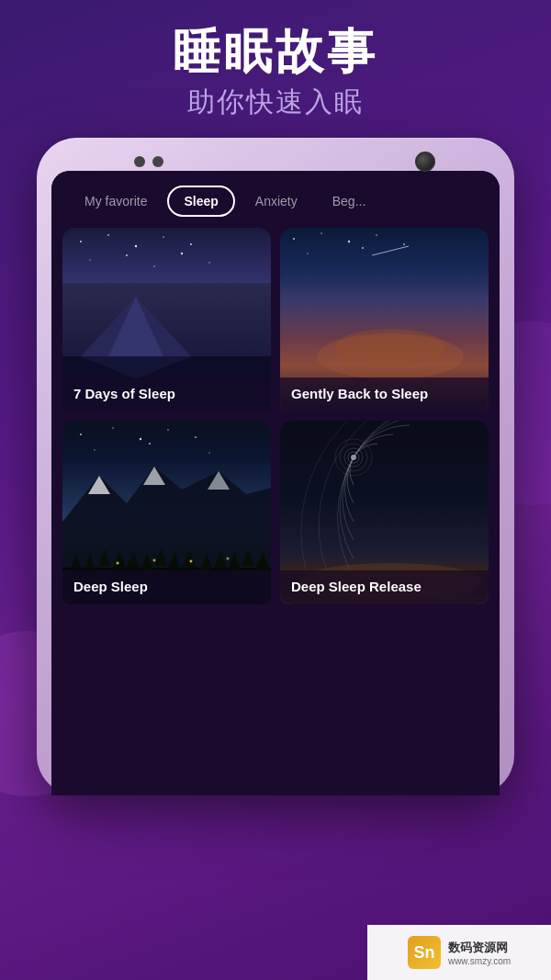 The width and height of the screenshot is (551, 980). I want to click on page-header: 睡眠故事 助你快速入眠, so click(276, 69).